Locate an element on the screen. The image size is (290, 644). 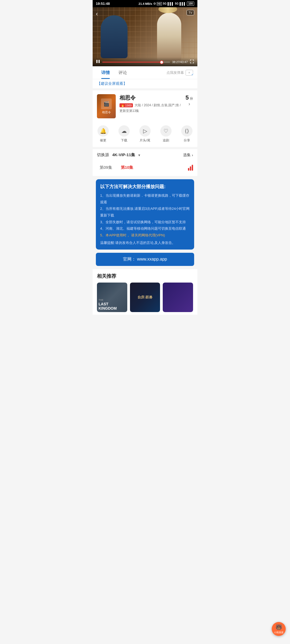
drama-meta: 🔥 1989 大陆 / 2024 / 剧情,古装,国产,情 / is located at coordinates (151, 105).